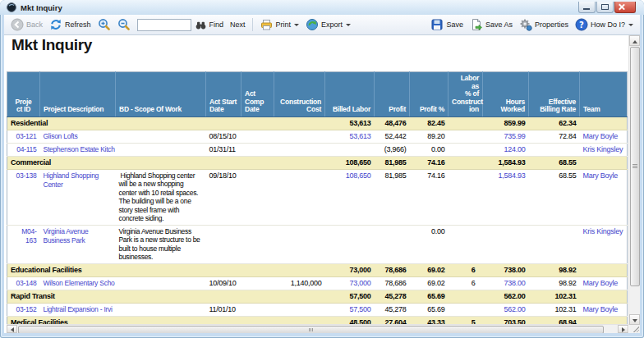 The height and width of the screenshot is (338, 644). I want to click on find-button: Find, so click(209, 25).